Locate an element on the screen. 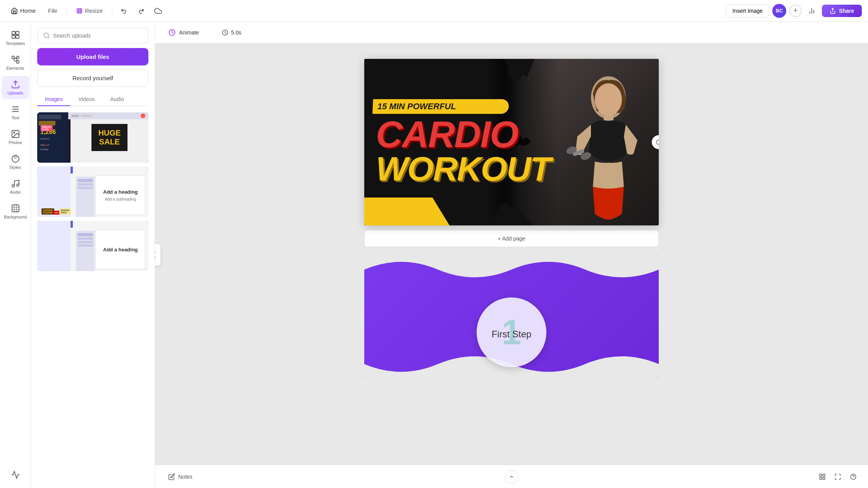  videos-tab-label: Videos is located at coordinates (87, 99).